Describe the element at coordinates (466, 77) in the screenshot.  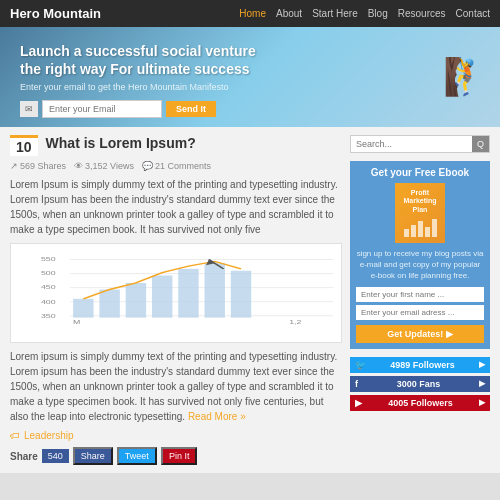
I see `hero-person-icon: 🧗` at that location.